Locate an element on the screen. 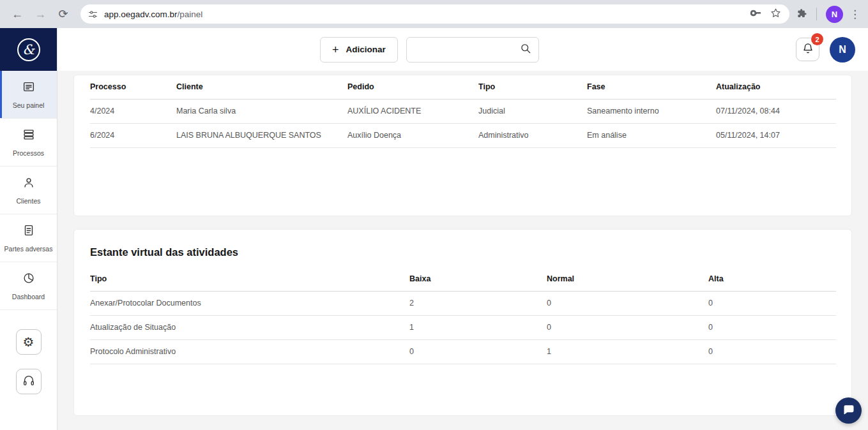 This screenshot has height=430, width=868. refresh-icon: ⟳ is located at coordinates (63, 14).